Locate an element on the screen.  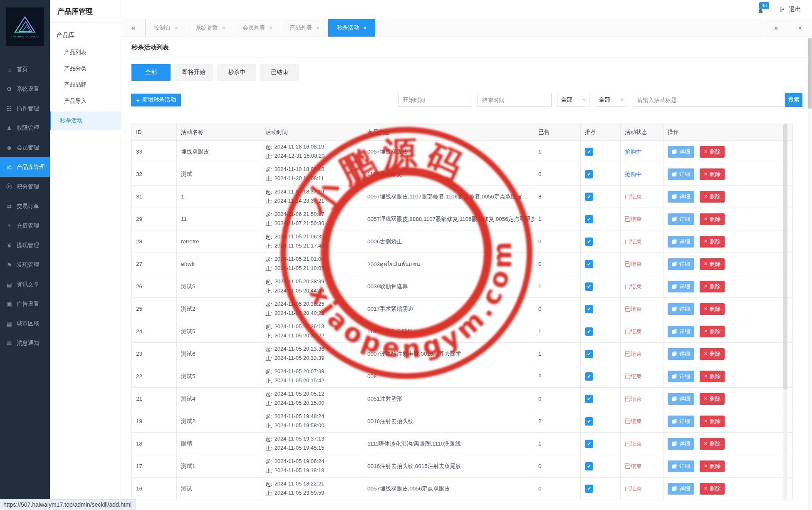
status-select: 全部 is located at coordinates (573, 100).